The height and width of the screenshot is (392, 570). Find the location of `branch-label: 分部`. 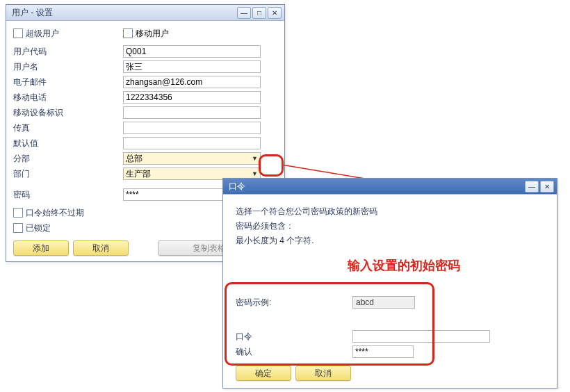

branch-label: 分部 is located at coordinates (68, 158).